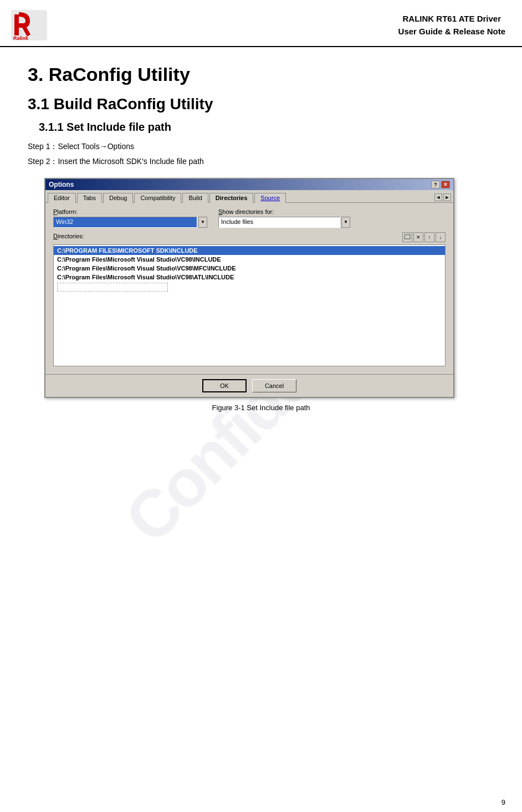 The image size is (522, 812). What do you see at coordinates (31, 25) in the screenshot?
I see `logo: Ralink` at bounding box center [31, 25].